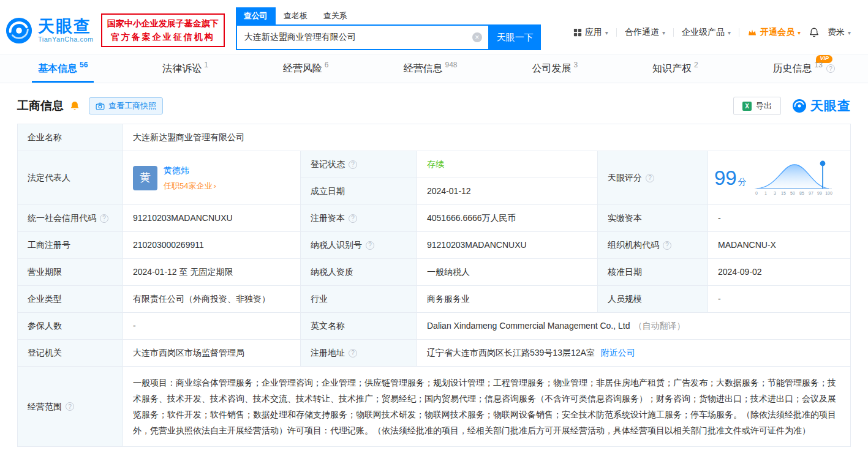 The image size is (868, 464). What do you see at coordinates (62, 69) in the screenshot?
I see `tab-basic-info: 基本信息 56` at bounding box center [62, 69].